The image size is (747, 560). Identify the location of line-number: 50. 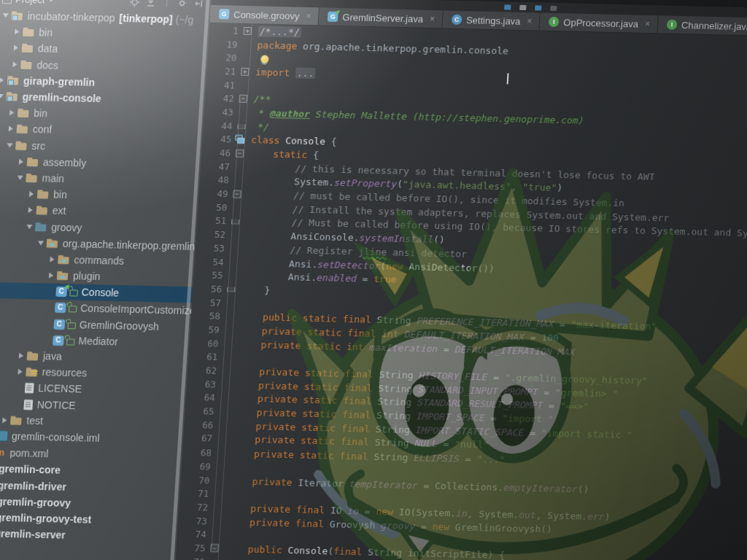
(214, 207).